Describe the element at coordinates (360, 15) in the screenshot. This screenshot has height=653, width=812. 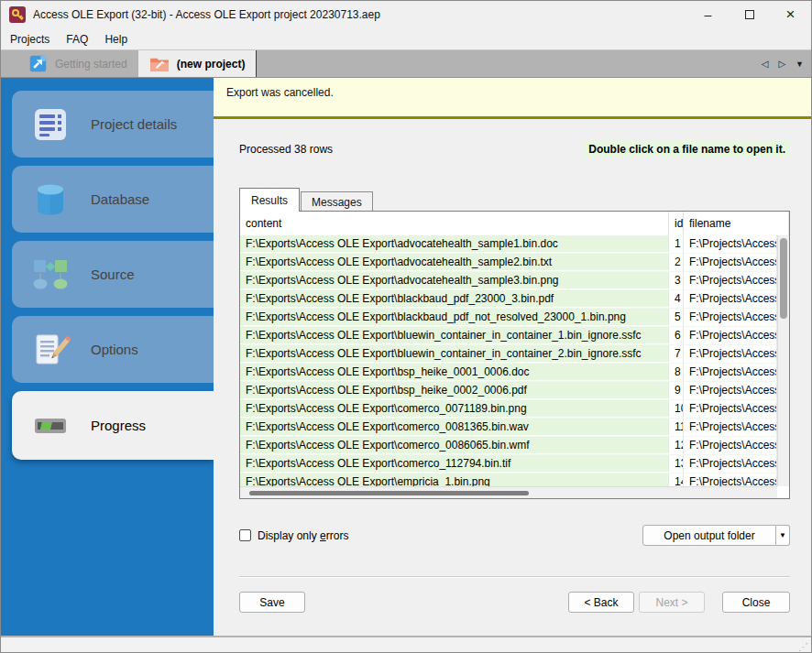
I see `window-title: Access OLE Export (32-bit) - Access OLE …` at that location.